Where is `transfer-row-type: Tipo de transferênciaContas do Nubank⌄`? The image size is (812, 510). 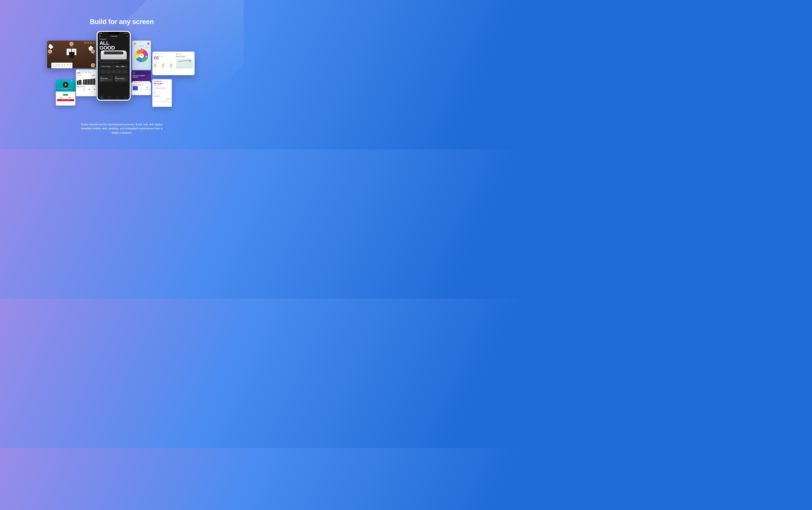
transfer-row-type: Tipo de transferênciaContas do Nubank⌄ is located at coordinates (162, 96).